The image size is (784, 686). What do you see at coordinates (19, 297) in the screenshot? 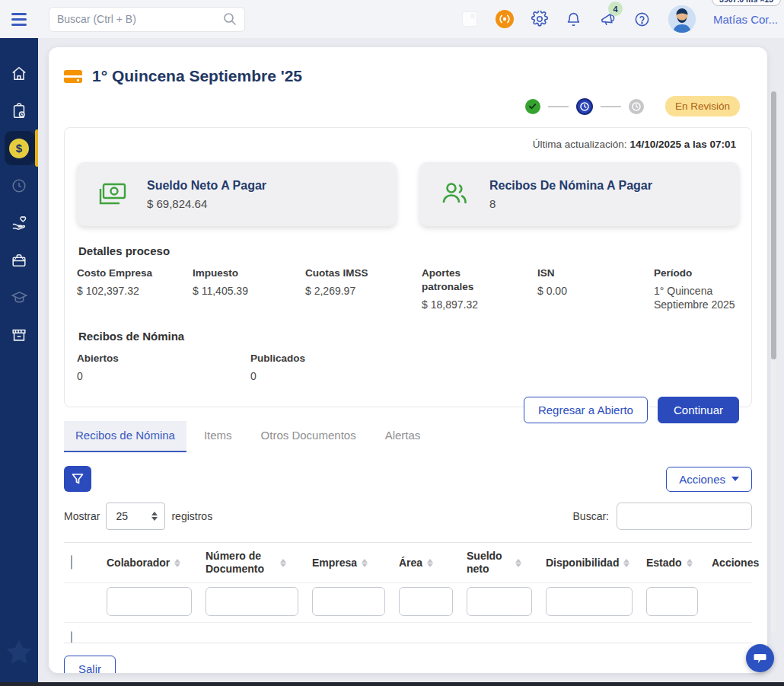
I see `sidebar-item-training` at bounding box center [19, 297].